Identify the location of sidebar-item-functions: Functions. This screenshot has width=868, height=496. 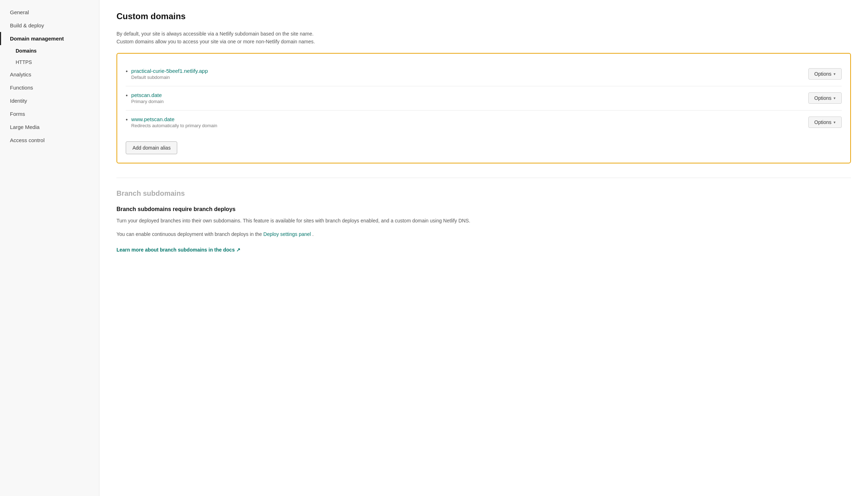
(50, 87).